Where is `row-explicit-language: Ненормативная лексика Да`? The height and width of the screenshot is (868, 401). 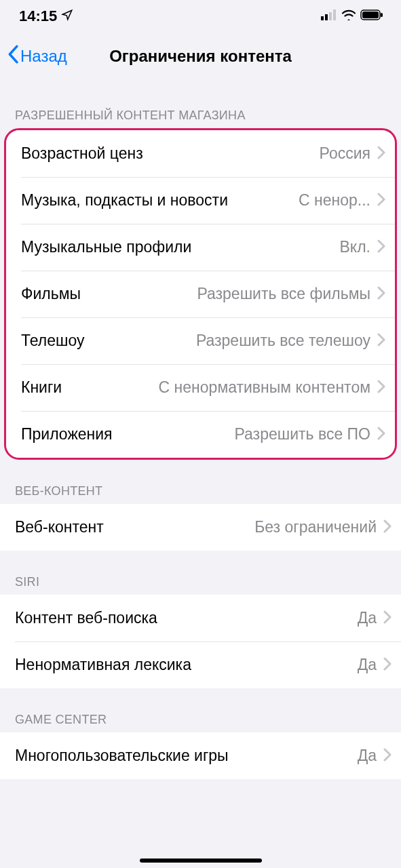 row-explicit-language: Ненормативная лексика Да is located at coordinates (201, 665).